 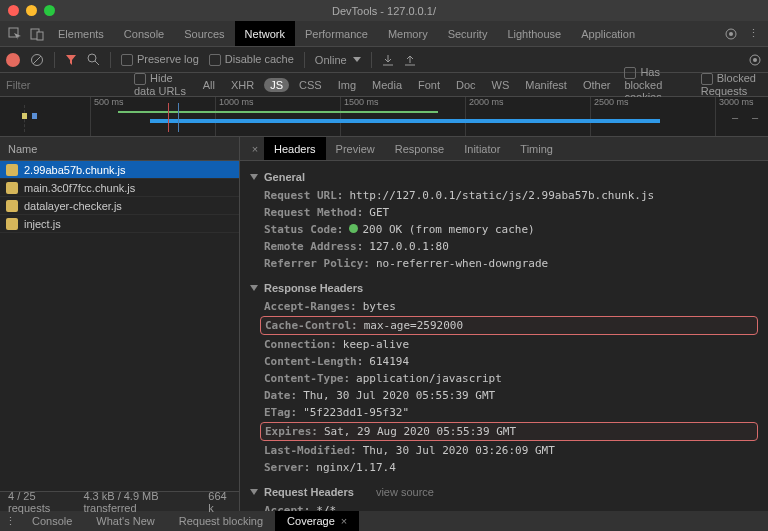 What do you see at coordinates (504, 230) in the screenshot?
I see `header-row: Status Code:200 OK (from memory cache)` at bounding box center [504, 230].